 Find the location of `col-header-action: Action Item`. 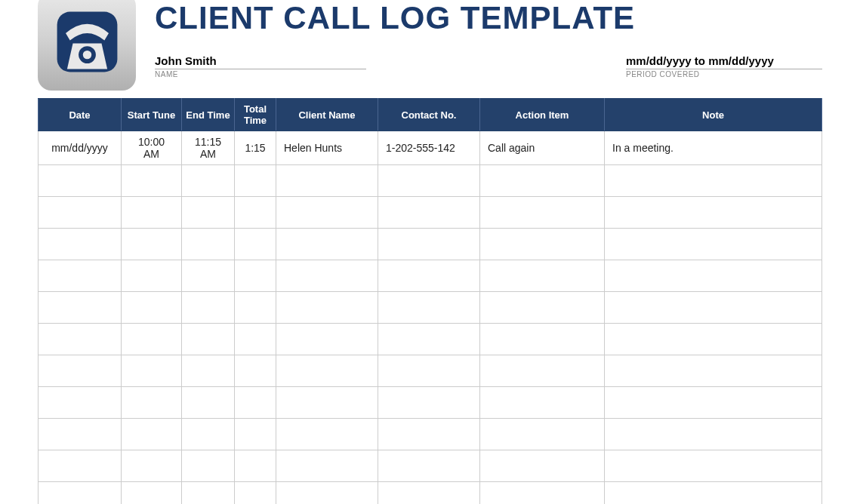

col-header-action: Action Item is located at coordinates (542, 115).